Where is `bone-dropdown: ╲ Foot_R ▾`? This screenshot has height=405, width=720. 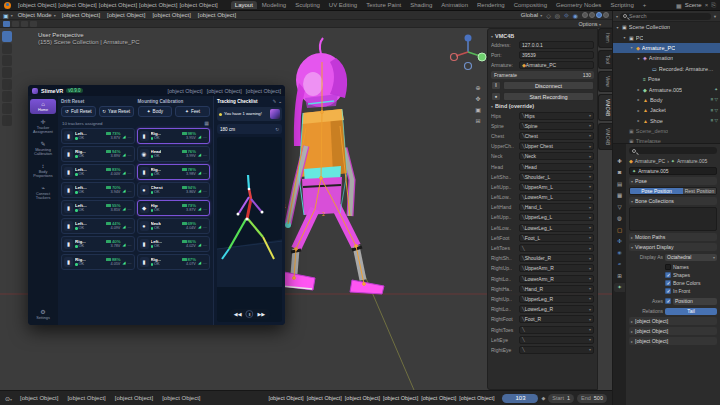
bone-dropdown: ╲ Foot_R ▾ is located at coordinates (556, 319).